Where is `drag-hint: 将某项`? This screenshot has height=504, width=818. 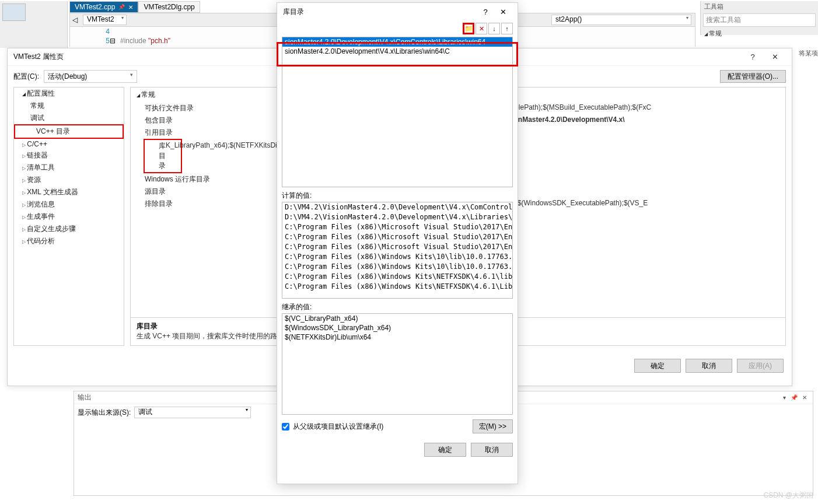 drag-hint: 将某项 is located at coordinates (809, 54).